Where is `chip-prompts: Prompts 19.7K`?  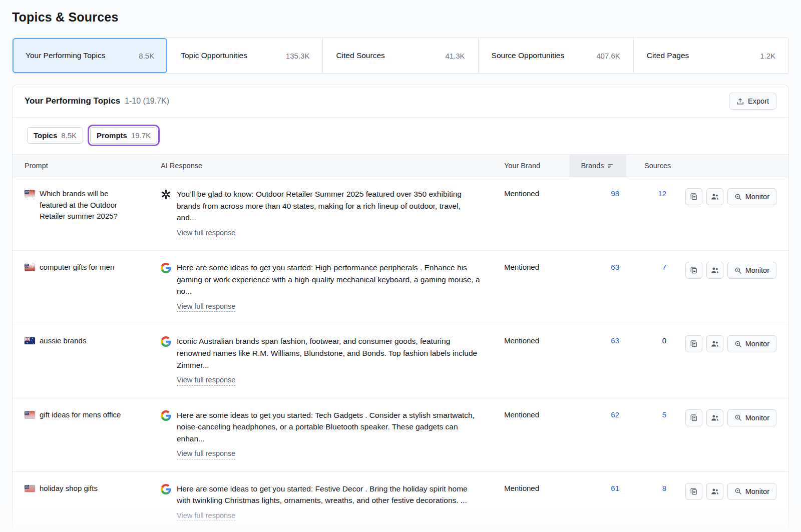 chip-prompts: Prompts 19.7K is located at coordinates (124, 135).